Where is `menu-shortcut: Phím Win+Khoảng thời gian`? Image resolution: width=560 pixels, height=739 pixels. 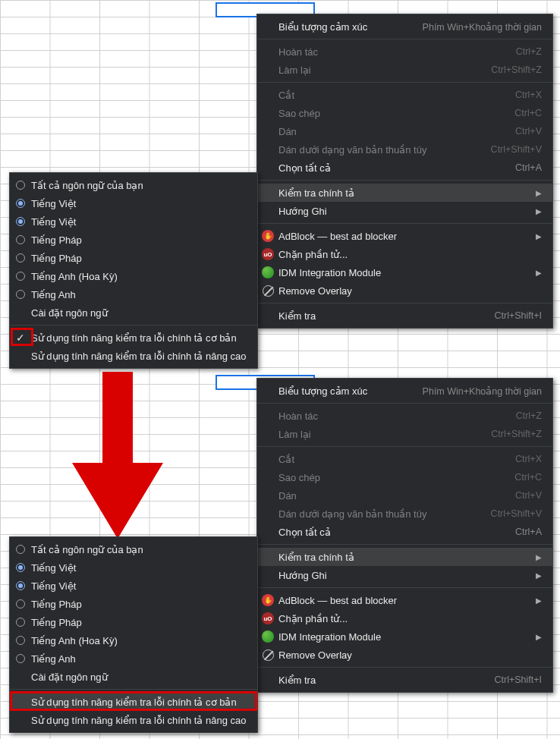 menu-shortcut: Phím Win+Khoảng thời gian is located at coordinates (483, 27).